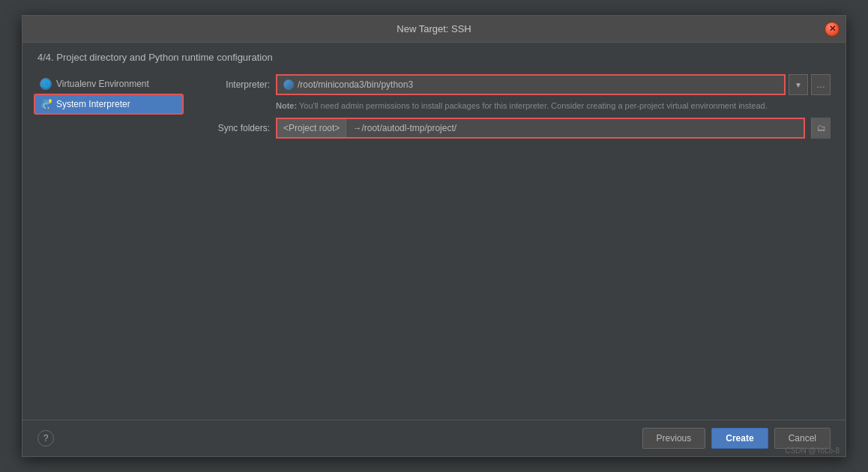 The image size is (868, 472). Describe the element at coordinates (109, 245) in the screenshot. I see `sidebar: 🌐 Virtualenv Environment System Interpre…` at that location.